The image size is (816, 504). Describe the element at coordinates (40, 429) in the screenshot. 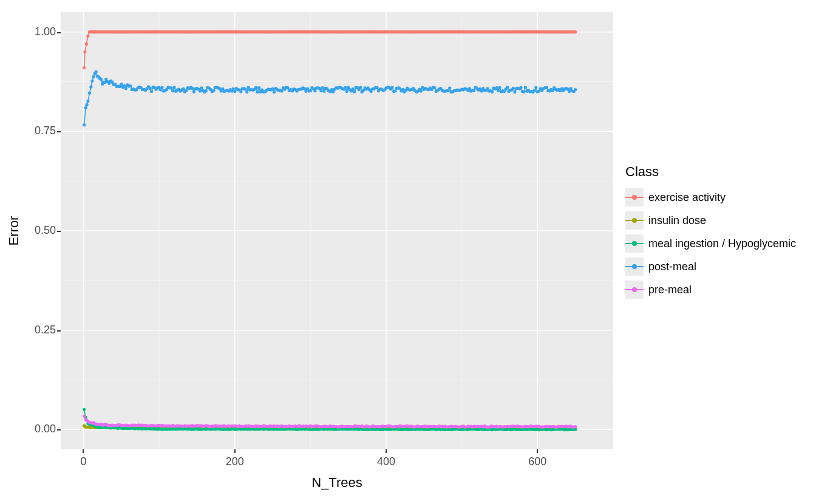

I see `y-tick-label: 0.00` at that location.